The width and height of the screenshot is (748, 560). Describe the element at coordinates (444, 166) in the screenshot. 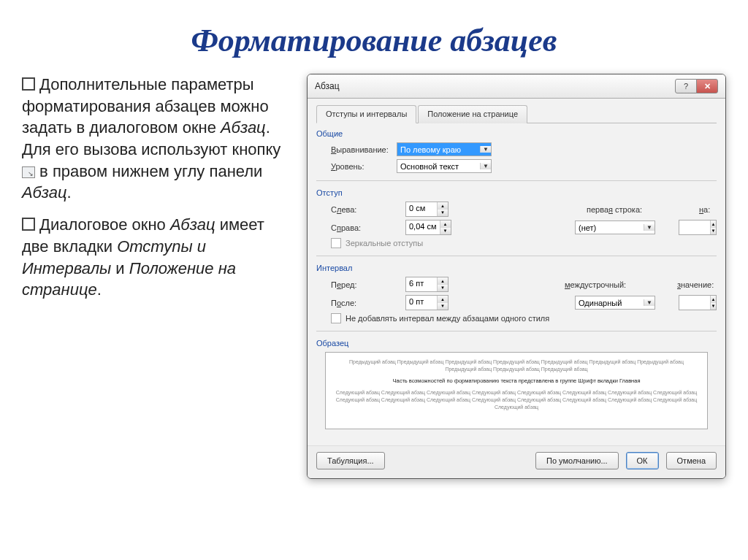

I see `level-combo: Основной текст▼` at that location.